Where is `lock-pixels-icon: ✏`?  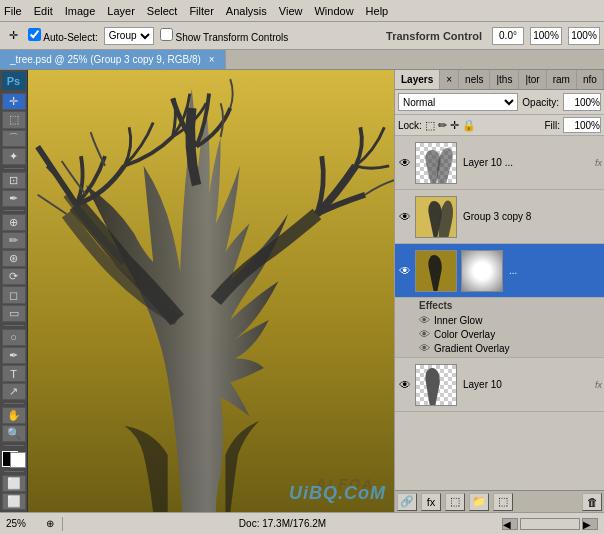 lock-pixels-icon: ✏ is located at coordinates (442, 126).